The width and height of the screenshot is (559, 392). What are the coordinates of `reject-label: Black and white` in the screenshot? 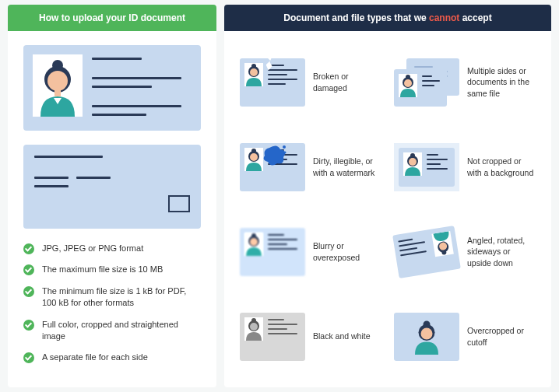 It's located at (342, 336).